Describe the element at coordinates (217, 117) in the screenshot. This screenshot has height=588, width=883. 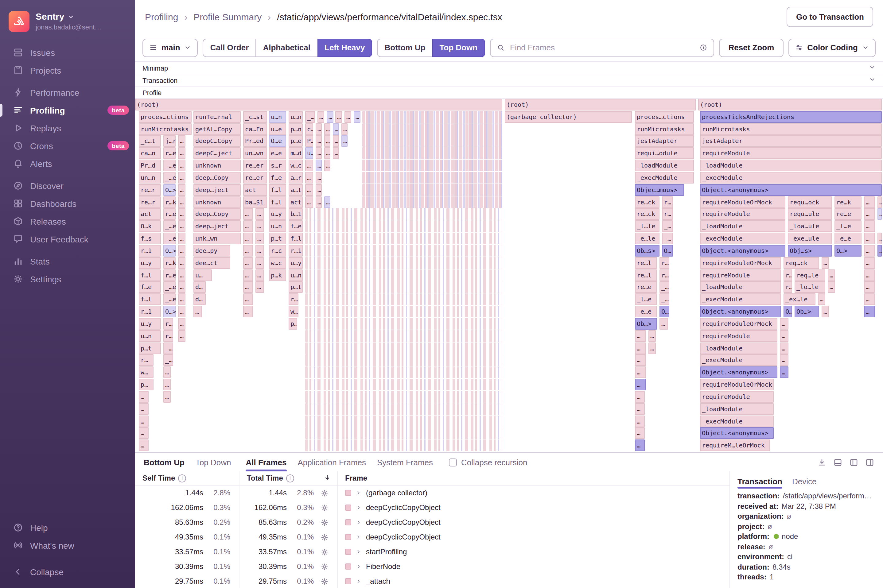
I see `flamegraph-frame: runTe…rnal` at that location.